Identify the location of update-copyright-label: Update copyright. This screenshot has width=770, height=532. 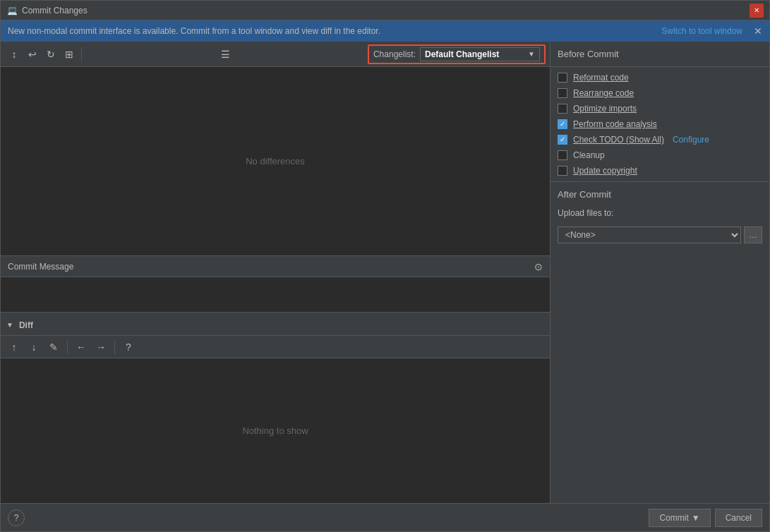
(606, 171).